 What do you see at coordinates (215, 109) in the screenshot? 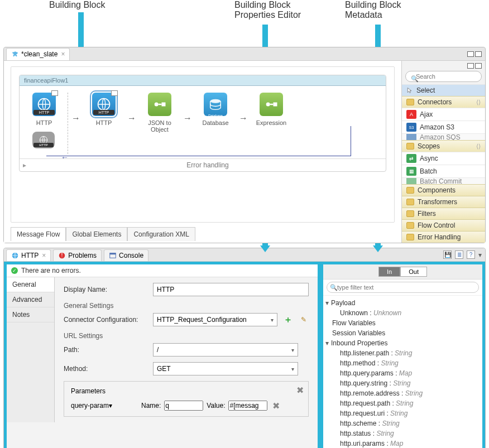
I see `node-database: Database Database` at bounding box center [215, 109].